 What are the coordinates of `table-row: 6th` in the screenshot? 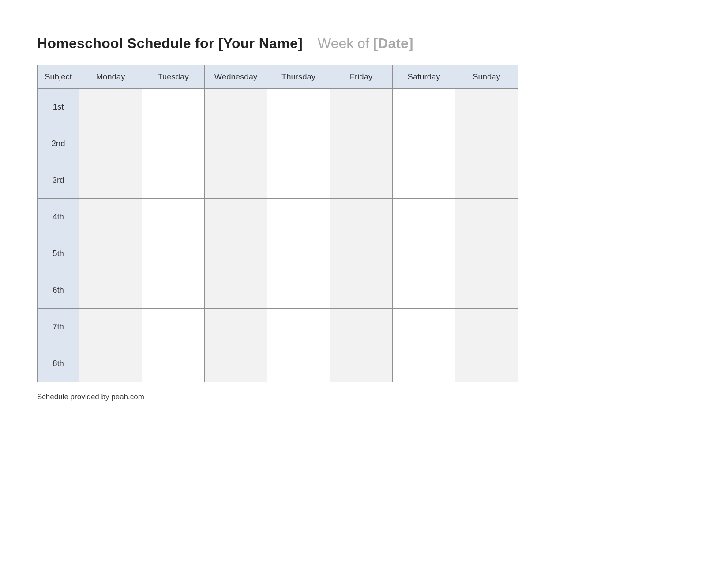 It's located at (278, 291).